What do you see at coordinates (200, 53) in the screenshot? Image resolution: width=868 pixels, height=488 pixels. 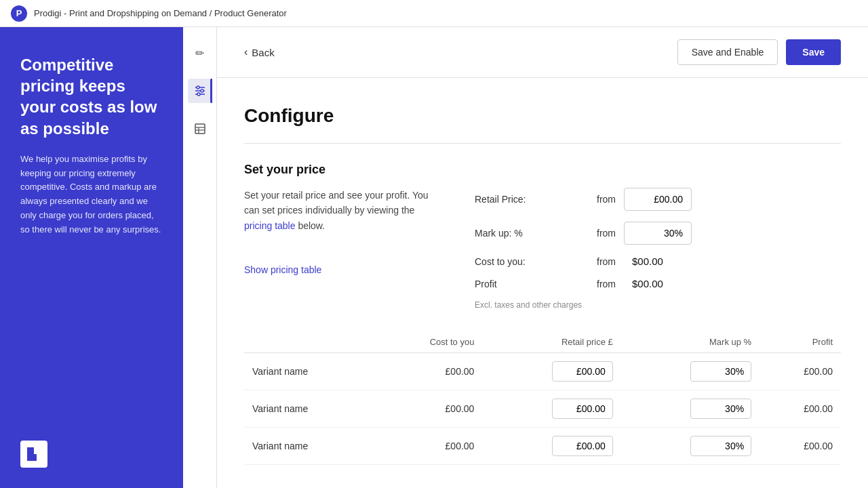 I see `sidebar-item-edit: ✏` at bounding box center [200, 53].